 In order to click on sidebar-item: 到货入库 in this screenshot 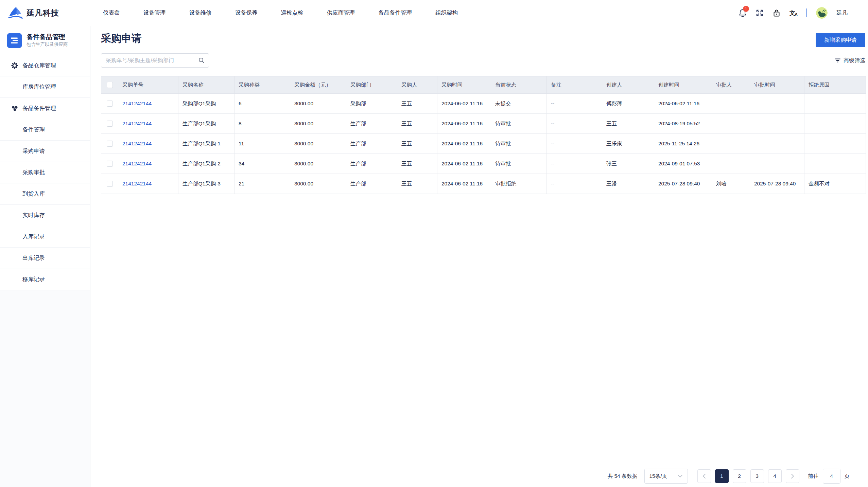, I will do `click(45, 194)`.